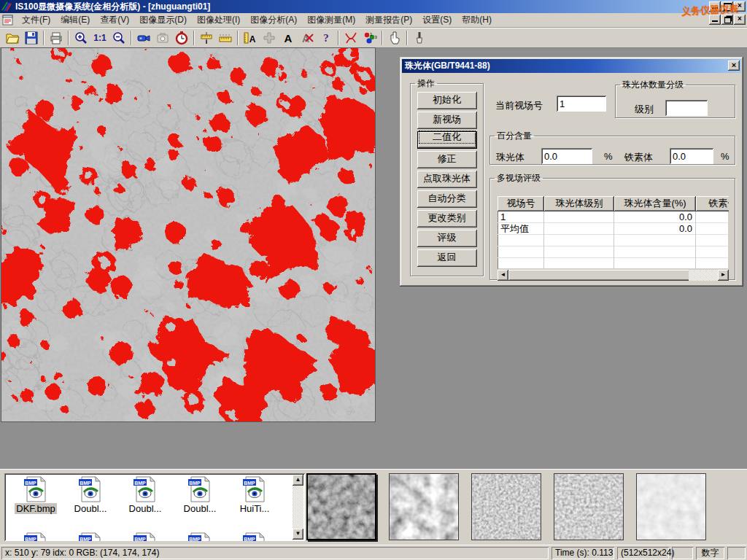 This screenshot has height=560, width=747. What do you see at coordinates (447, 219) in the screenshot?
I see `change-class-button: 更改类别` at bounding box center [447, 219].